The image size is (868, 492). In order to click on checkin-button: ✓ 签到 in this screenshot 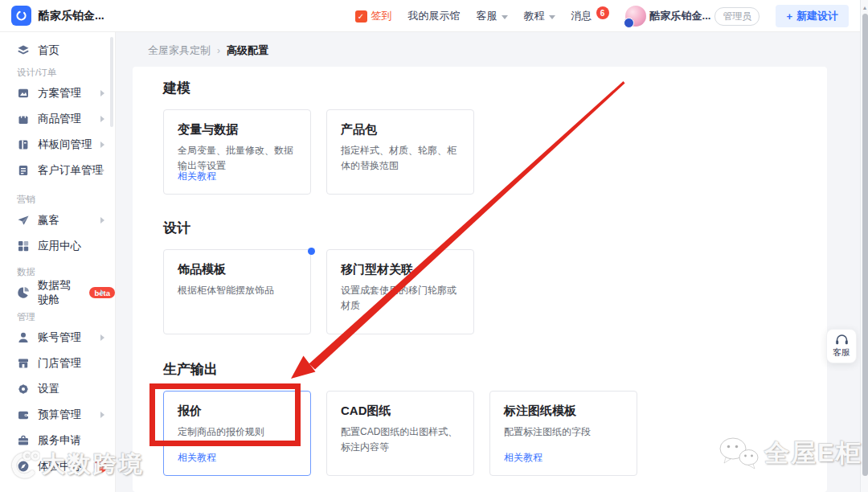, I will do `click(374, 16)`.